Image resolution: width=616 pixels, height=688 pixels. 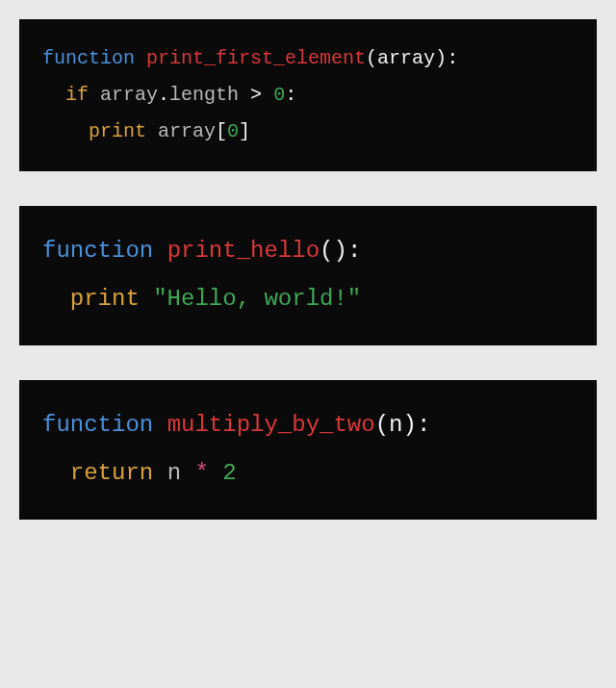 What do you see at coordinates (308, 299) in the screenshot?
I see `code-line: print "Hello, world!"` at bounding box center [308, 299].